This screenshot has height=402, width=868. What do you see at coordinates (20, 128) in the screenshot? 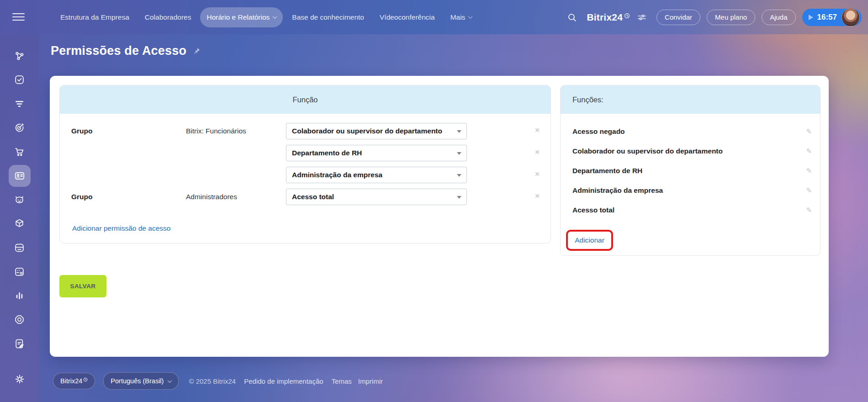
I see `marketing-target-icon` at bounding box center [20, 128].